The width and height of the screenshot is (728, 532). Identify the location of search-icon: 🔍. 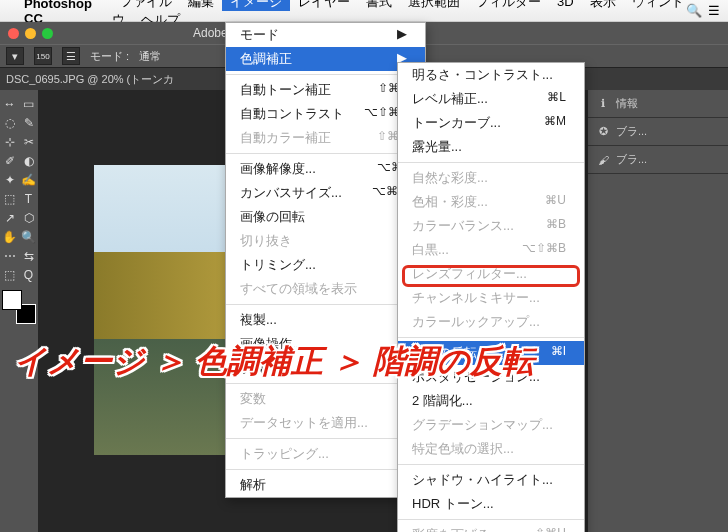
(694, 10).